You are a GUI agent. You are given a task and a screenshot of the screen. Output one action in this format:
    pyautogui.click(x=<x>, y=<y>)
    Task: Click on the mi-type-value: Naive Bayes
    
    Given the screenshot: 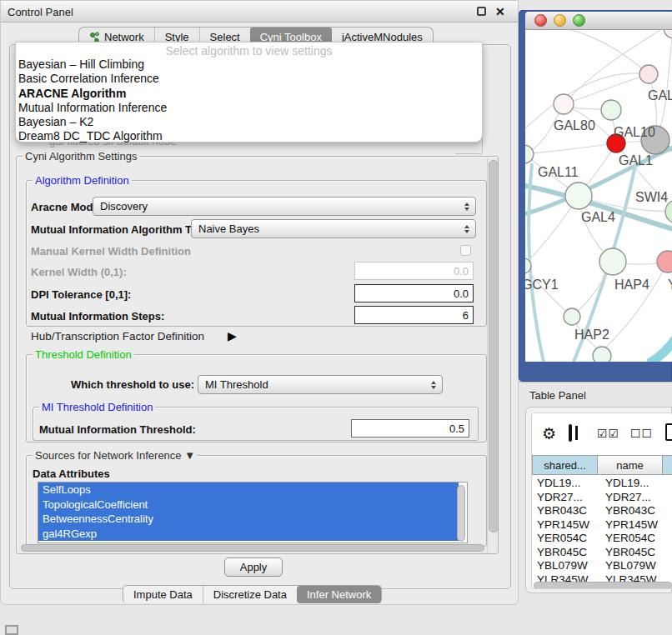 What is the action you would take?
    pyautogui.click(x=228, y=228)
    